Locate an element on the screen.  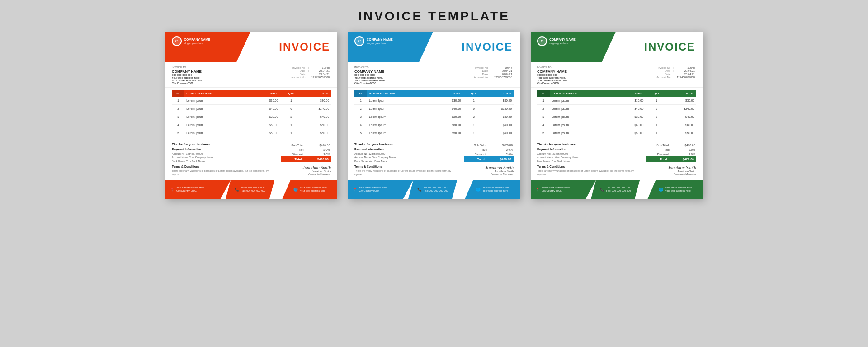
footer-bar-red: 📍 Your Street Address Here City,Country-… is located at coordinates (251, 189).